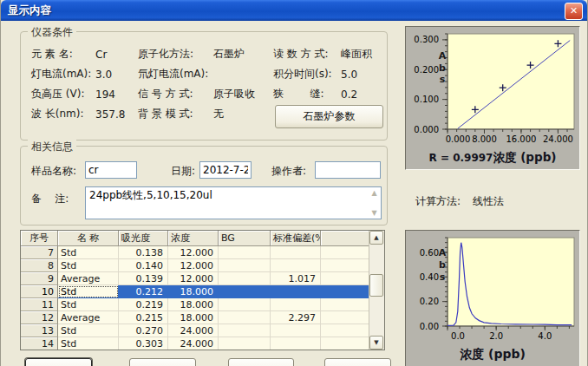 Image resolution: width=588 pixels, height=366 pixels. I want to click on table-cell: 0.140, so click(144, 265).